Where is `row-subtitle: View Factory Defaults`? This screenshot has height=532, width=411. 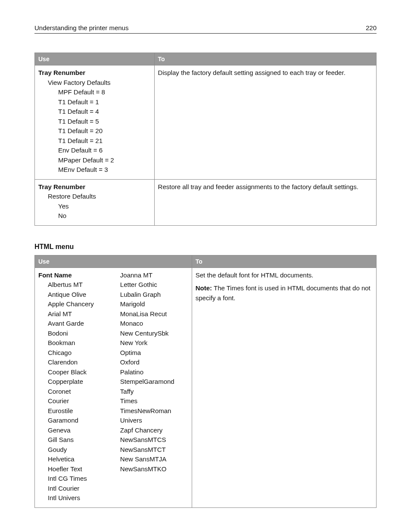 row-subtitle: View Factory Defaults is located at coordinates (95, 83).